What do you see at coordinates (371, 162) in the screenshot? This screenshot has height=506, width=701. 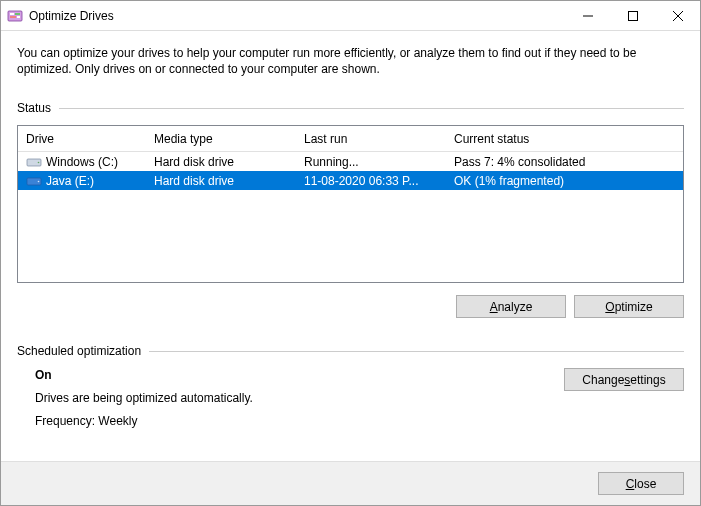 I see `lastrun-cell: Running...` at bounding box center [371, 162].